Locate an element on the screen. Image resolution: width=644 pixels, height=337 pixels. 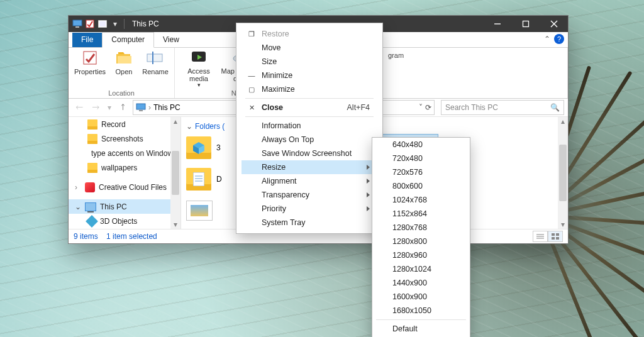
address-dropdown-icon: ˅ is located at coordinates (421, 108).